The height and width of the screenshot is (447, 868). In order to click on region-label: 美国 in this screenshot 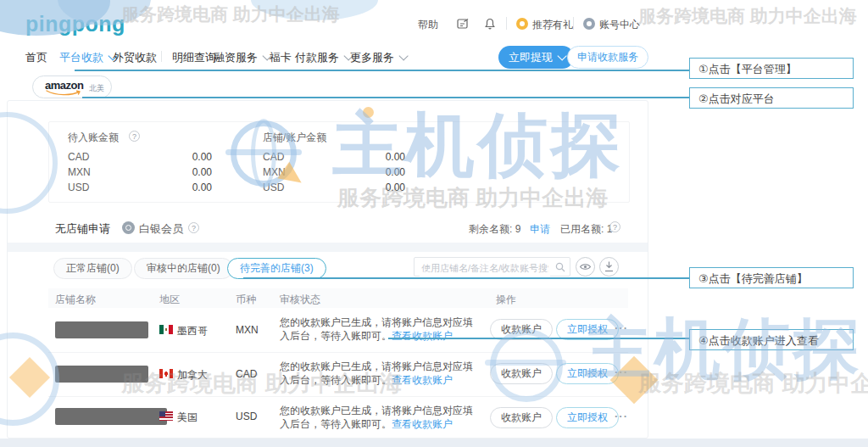, I will do `click(187, 417)`.